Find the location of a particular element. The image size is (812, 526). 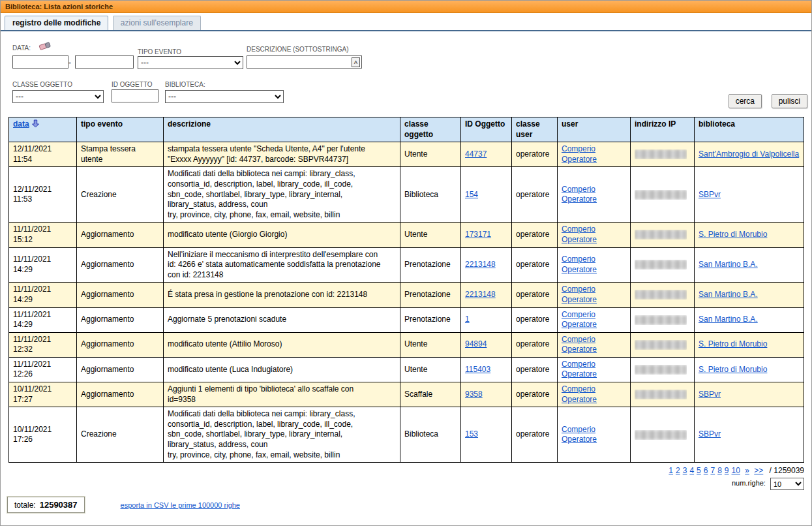

tipo-evento-select: --- is located at coordinates (190, 63).